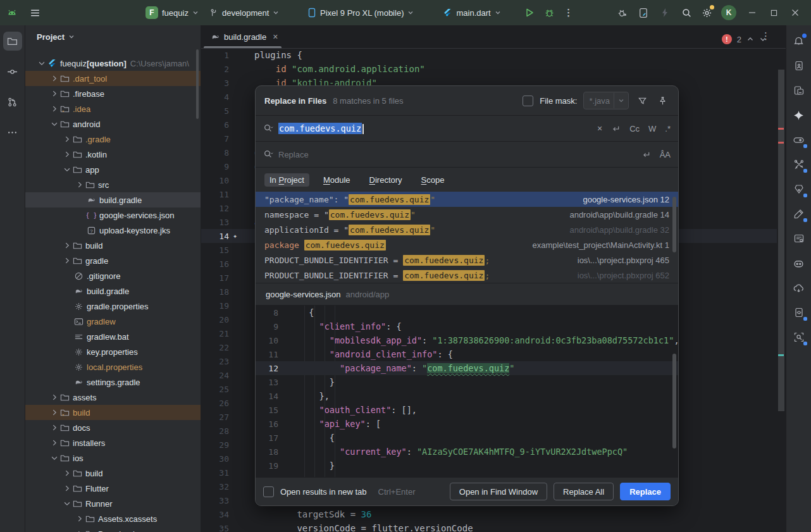 Image resolution: width=811 pixels, height=532 pixels. Describe the element at coordinates (467, 354) in the screenshot. I see `preview-line-11: 11 "android_client_info": {` at that location.